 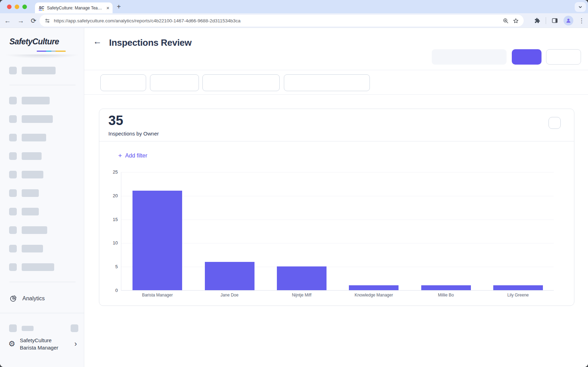 What do you see at coordinates (374, 295) in the screenshot?
I see `x-axis-category-label: Knowledge Manager` at bounding box center [374, 295].